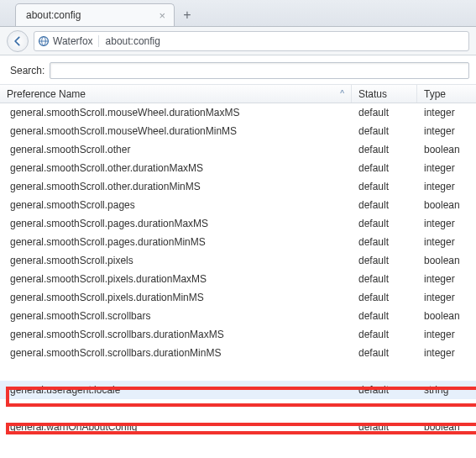 The height and width of the screenshot is (458, 476). I want to click on search-row: Search:, so click(238, 71).